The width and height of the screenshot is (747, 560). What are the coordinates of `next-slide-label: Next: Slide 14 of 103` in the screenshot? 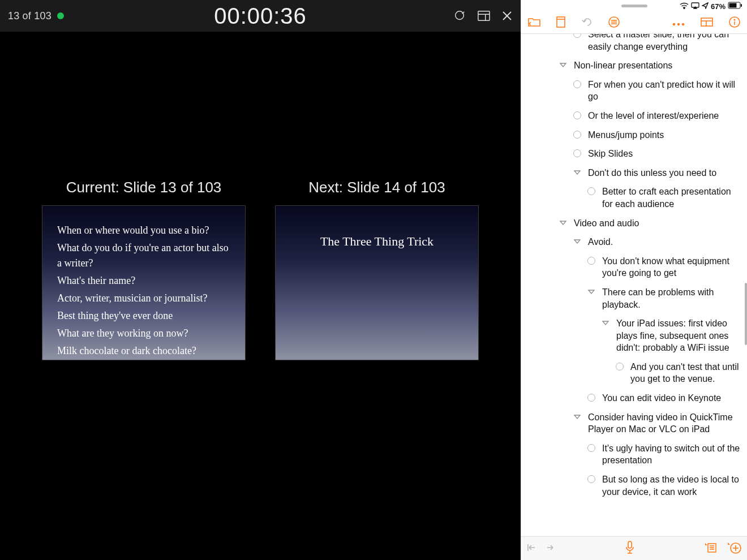 It's located at (377, 188).